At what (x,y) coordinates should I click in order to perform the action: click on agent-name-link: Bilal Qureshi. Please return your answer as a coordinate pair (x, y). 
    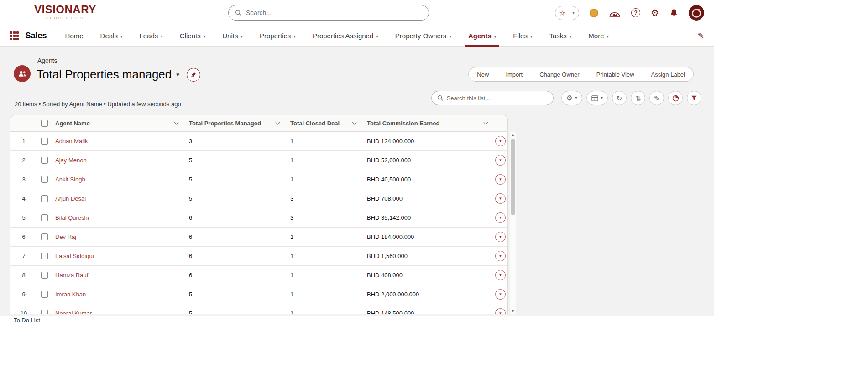
    Looking at the image, I should click on (72, 218).